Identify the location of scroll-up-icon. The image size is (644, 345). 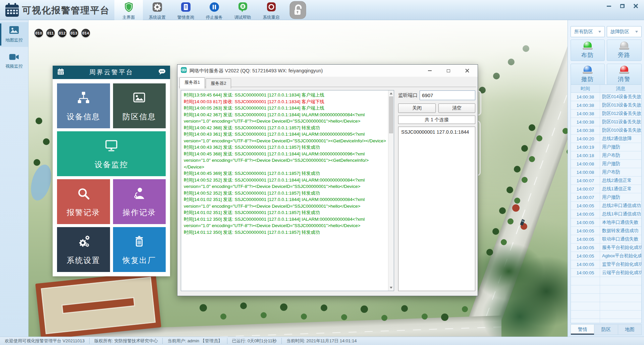
(391, 93).